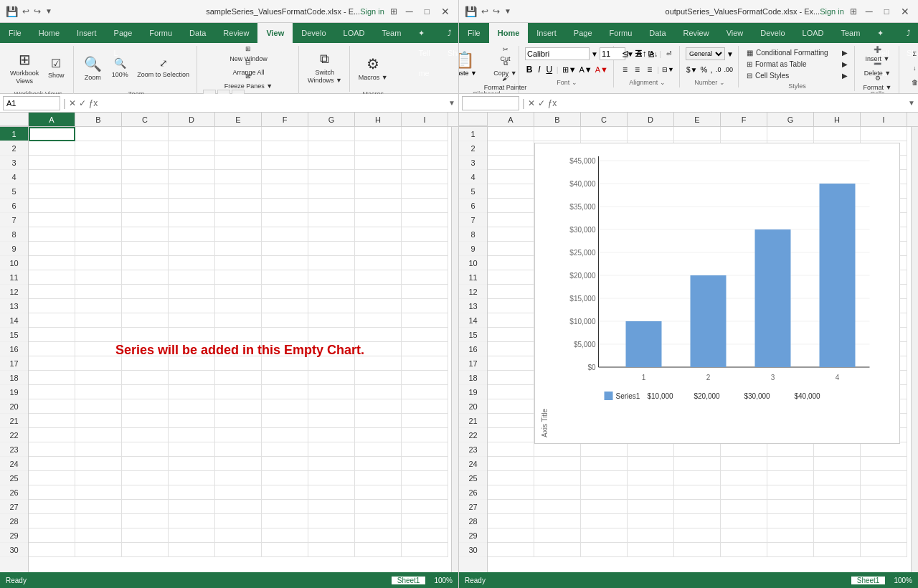 The image size is (918, 588). I want to click on left-cell-row29-col0, so click(52, 536).